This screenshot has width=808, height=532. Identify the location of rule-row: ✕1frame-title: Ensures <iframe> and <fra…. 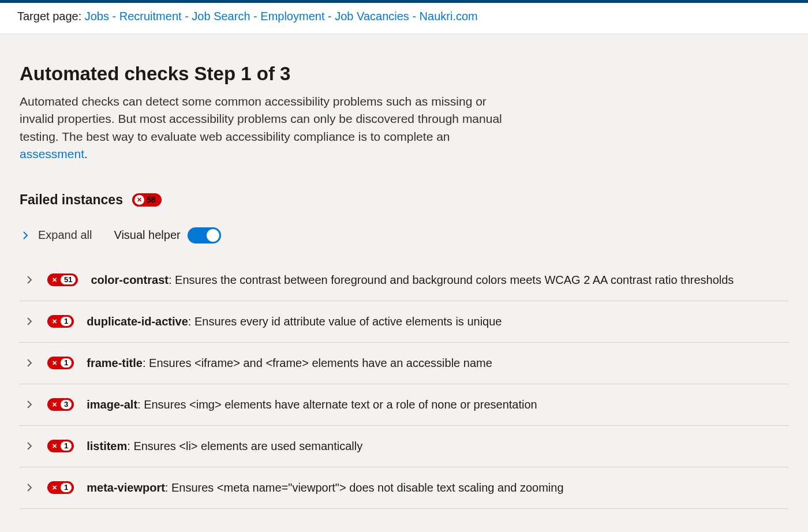
(404, 364).